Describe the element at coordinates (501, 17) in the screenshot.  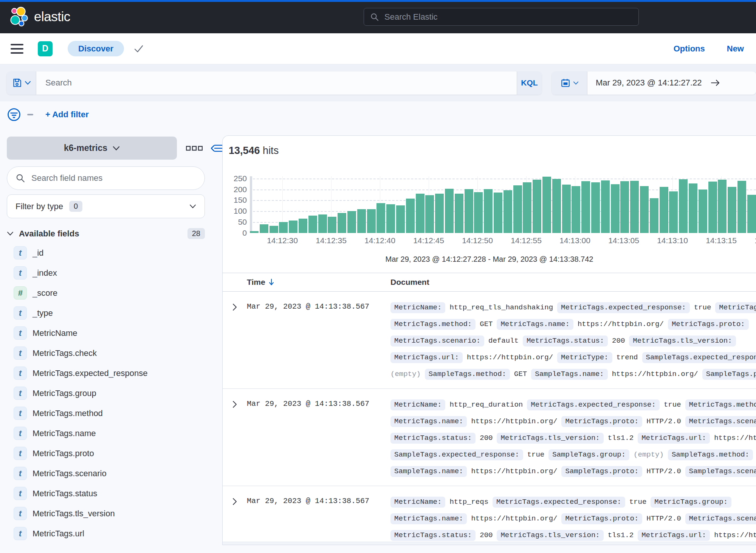
I see `global-search-input: Search Elastic` at that location.